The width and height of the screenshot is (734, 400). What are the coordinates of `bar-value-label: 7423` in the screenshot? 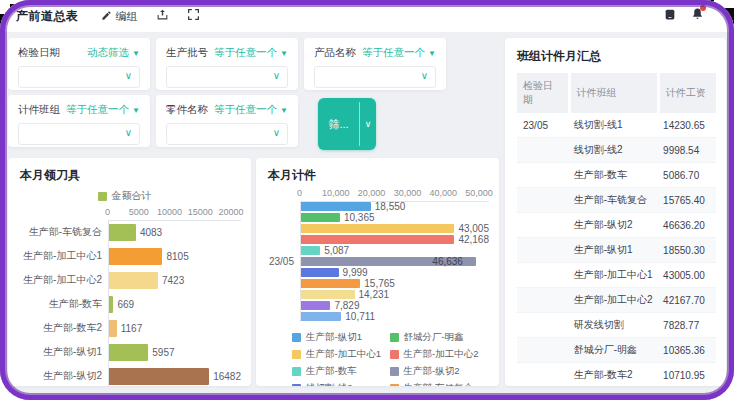 It's located at (173, 280).